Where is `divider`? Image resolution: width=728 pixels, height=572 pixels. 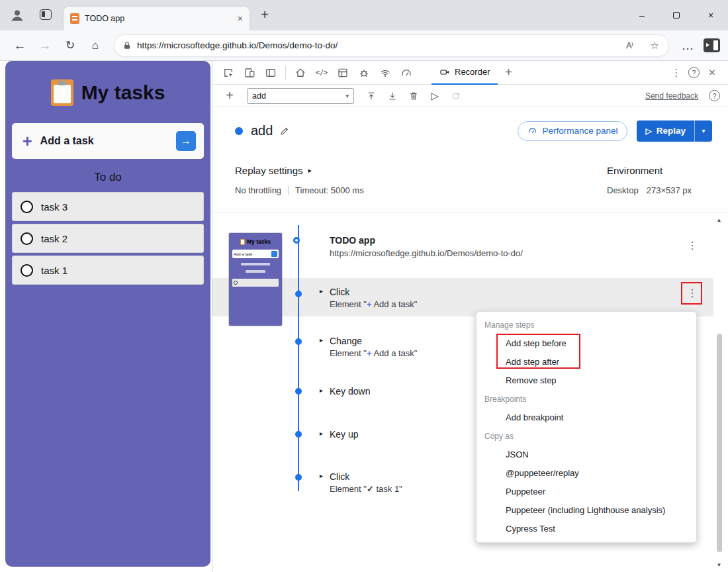
divider is located at coordinates (289, 191).